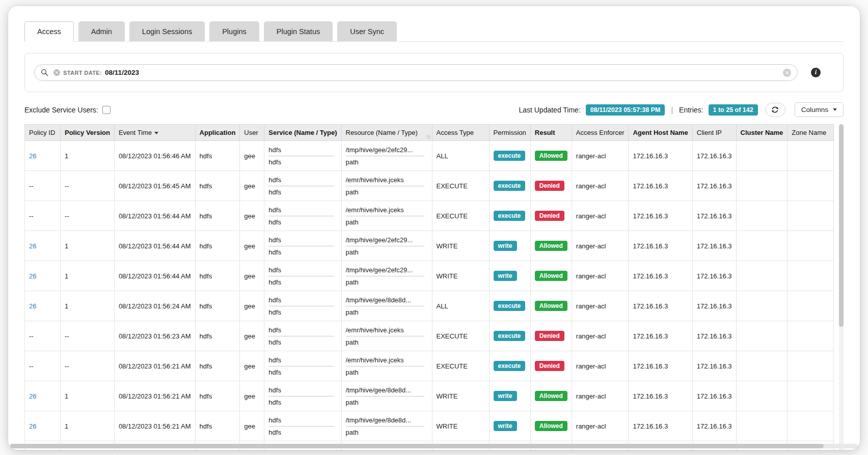 The image size is (868, 455). I want to click on resource-name: /tmp/hive/gee/2efc29..., so click(387, 150).